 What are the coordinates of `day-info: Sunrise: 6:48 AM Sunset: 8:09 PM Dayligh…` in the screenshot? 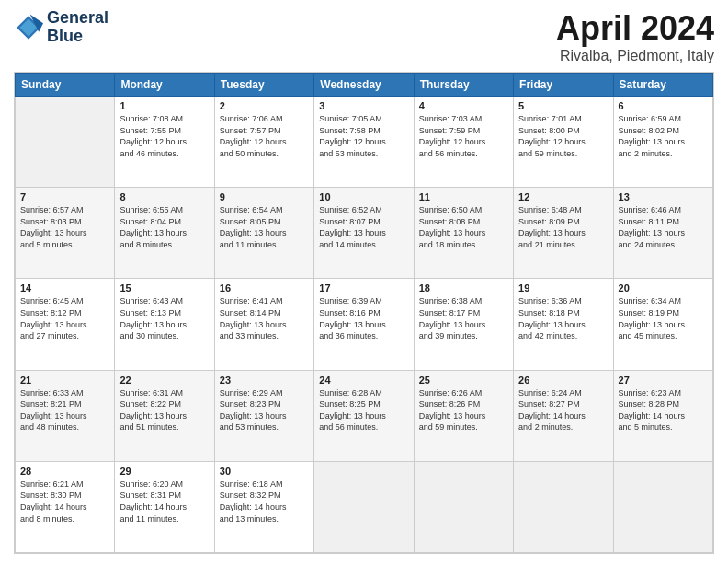 It's located at (563, 227).